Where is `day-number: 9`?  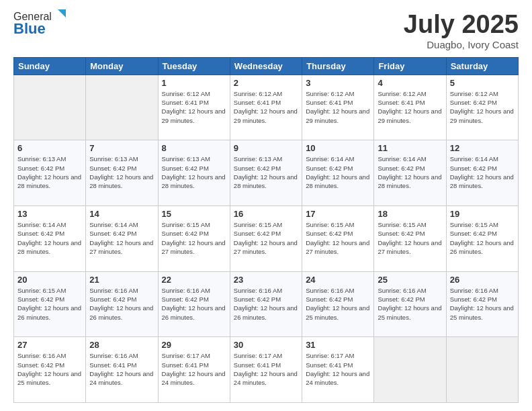 day-number: 9 is located at coordinates (266, 148).